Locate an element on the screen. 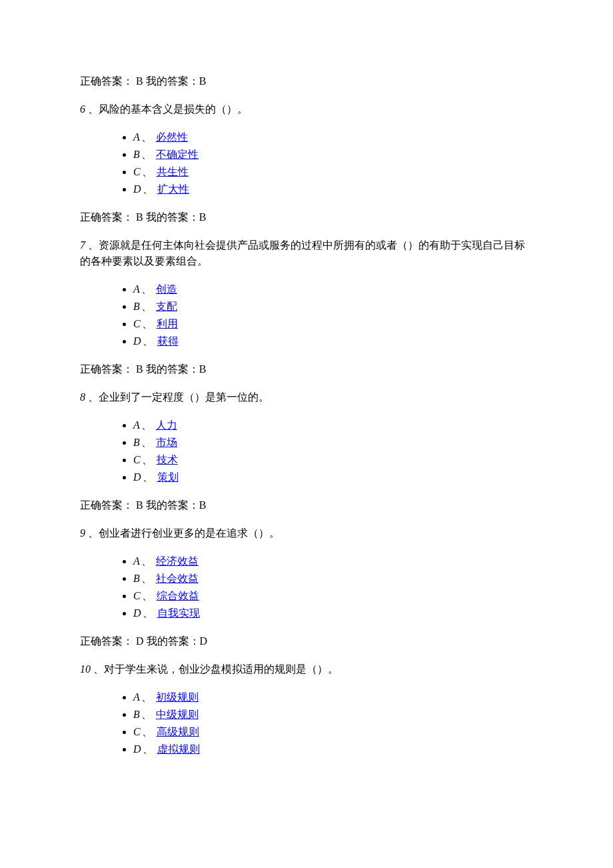  option-item: D、扩大性 is located at coordinates (333, 189).